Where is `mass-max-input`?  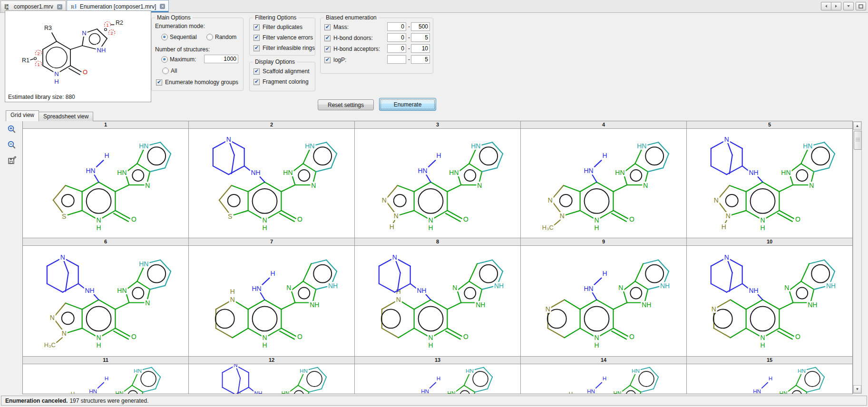
mass-max-input is located at coordinates (420, 27).